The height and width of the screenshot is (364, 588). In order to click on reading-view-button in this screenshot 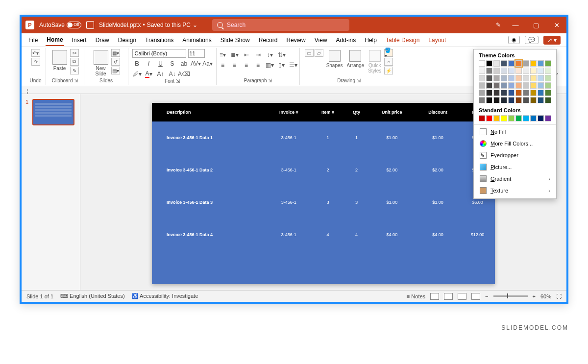, I will do `click(462, 296)`.